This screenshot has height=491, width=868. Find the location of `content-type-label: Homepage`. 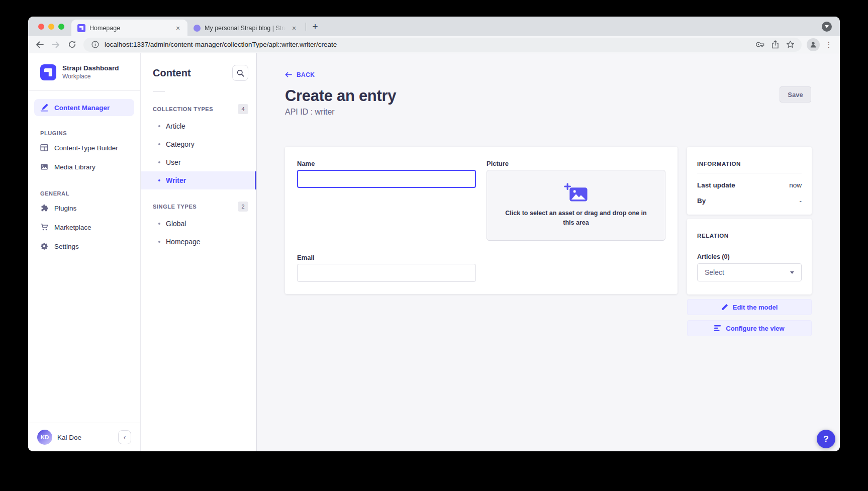

content-type-label: Homepage is located at coordinates (183, 242).